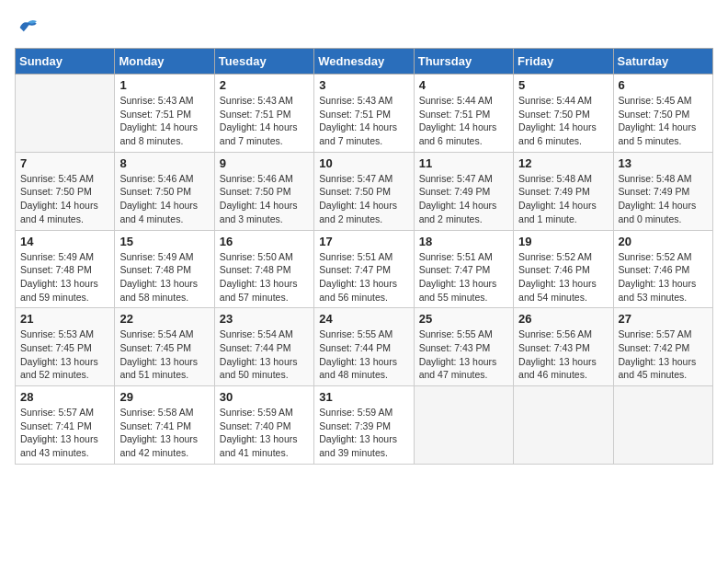 The height and width of the screenshot is (563, 728). What do you see at coordinates (364, 114) in the screenshot?
I see `calendar-week-row: 1Sunrise: 5:43 AM Sunset: 7:51 PM Daylig…` at bounding box center [364, 114].